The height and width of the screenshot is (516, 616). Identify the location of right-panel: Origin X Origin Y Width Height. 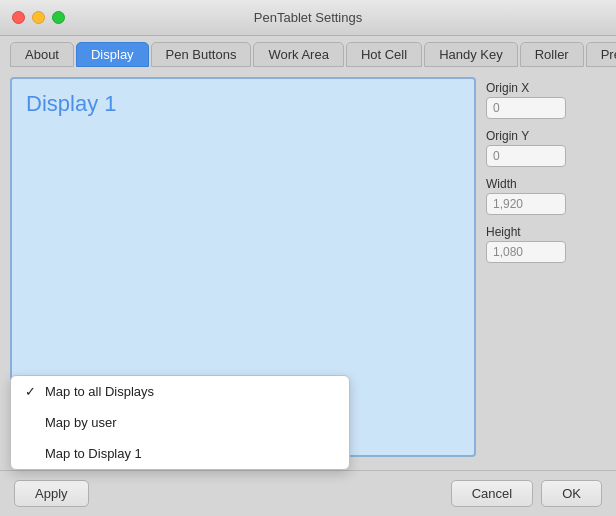
(546, 267).